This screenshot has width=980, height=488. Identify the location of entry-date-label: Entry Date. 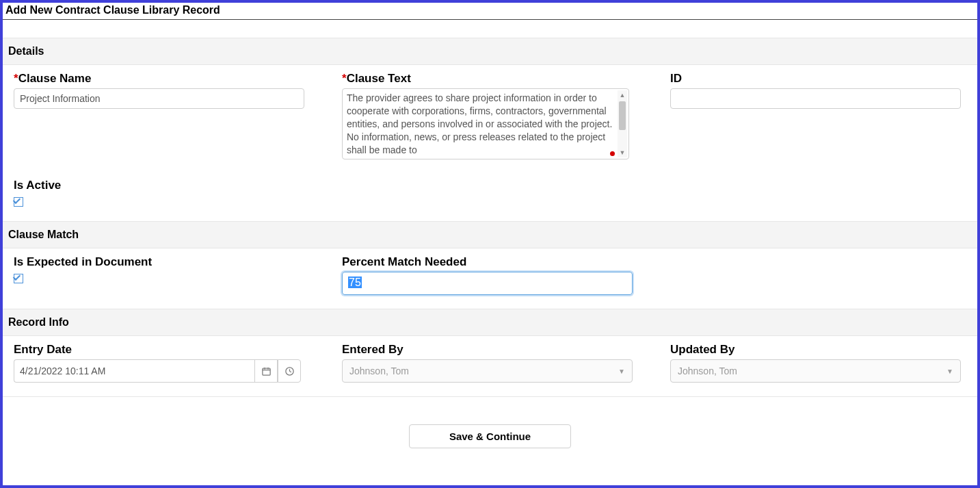
(161, 350).